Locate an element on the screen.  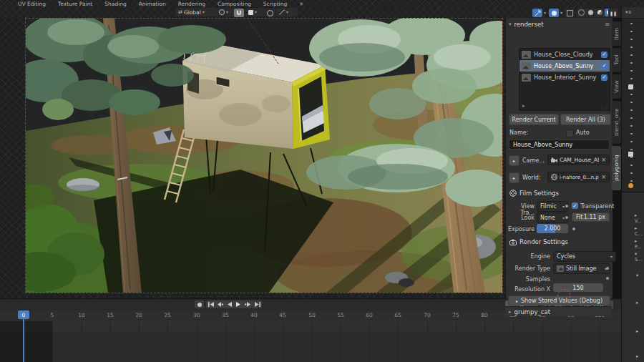
render-preview-icon is located at coordinates (527, 77).